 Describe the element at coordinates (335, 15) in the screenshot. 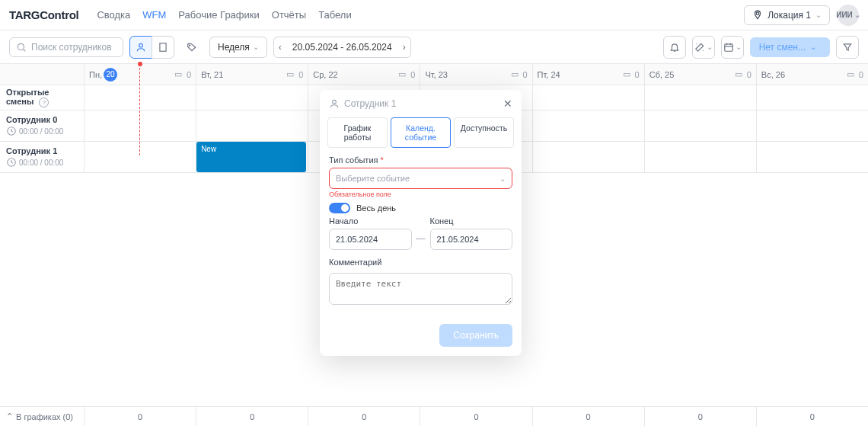

I see `nav-timesheets: Табели` at that location.